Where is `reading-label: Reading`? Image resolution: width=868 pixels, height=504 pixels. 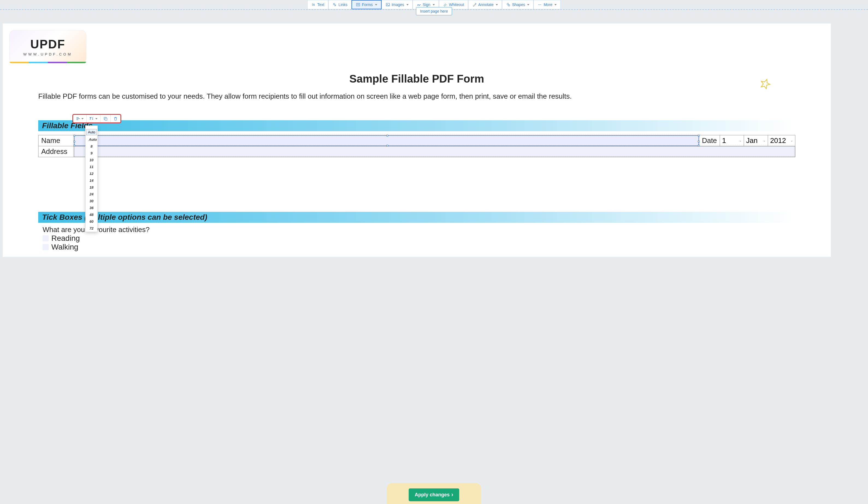
reading-label: Reading is located at coordinates (65, 239).